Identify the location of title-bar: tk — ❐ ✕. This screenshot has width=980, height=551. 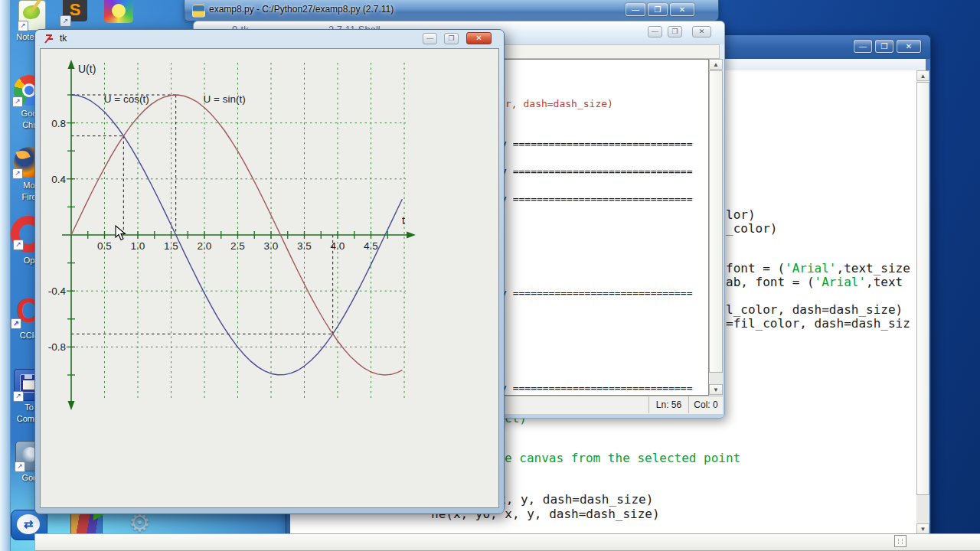
(270, 39).